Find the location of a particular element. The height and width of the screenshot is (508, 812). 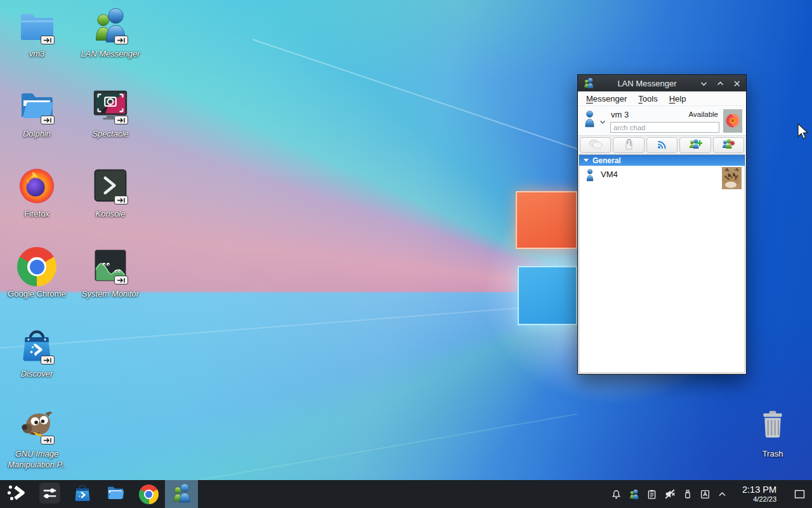

desktop-icon-label: LAN Messenger is located at coordinates (110, 55).